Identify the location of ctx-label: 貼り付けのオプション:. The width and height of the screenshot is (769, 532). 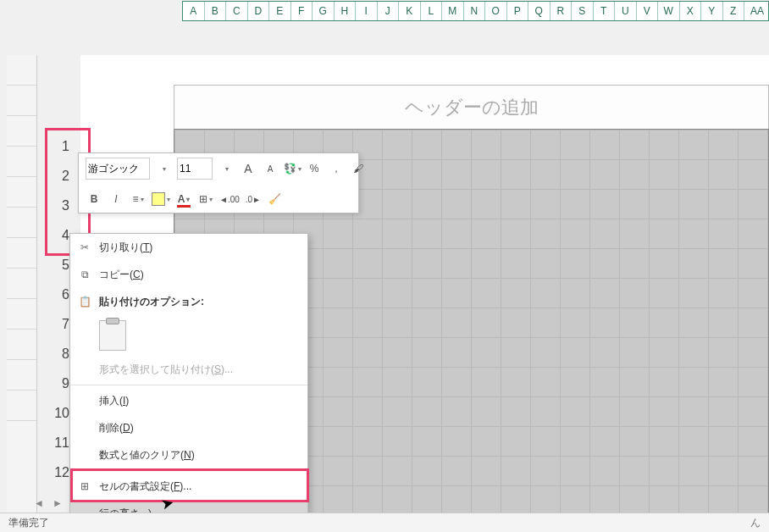
(152, 302).